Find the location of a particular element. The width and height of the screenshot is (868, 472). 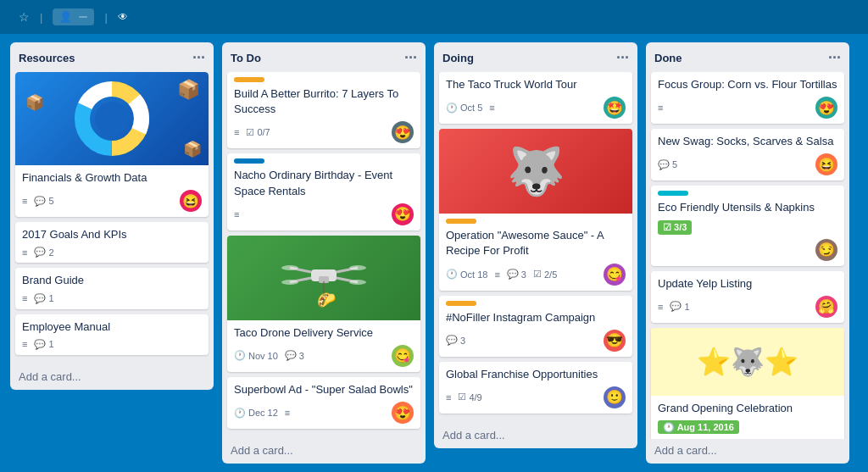

avatar: 🤩 is located at coordinates (615, 108).